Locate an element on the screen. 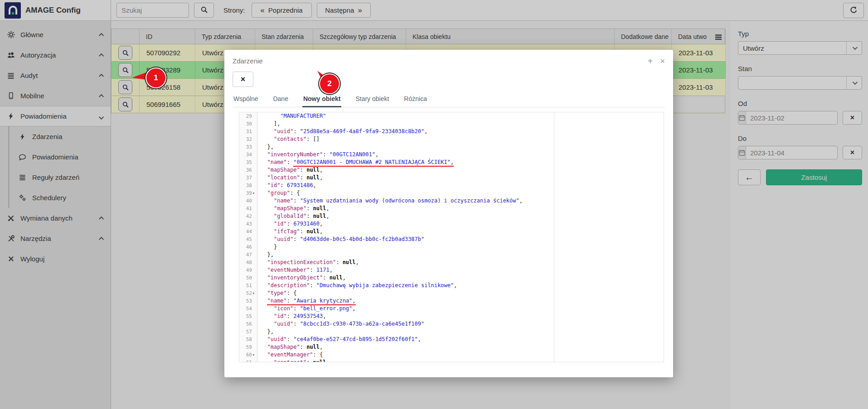 The height and width of the screenshot is (409, 868). tab-wspolne: Wspólne is located at coordinates (246, 101).